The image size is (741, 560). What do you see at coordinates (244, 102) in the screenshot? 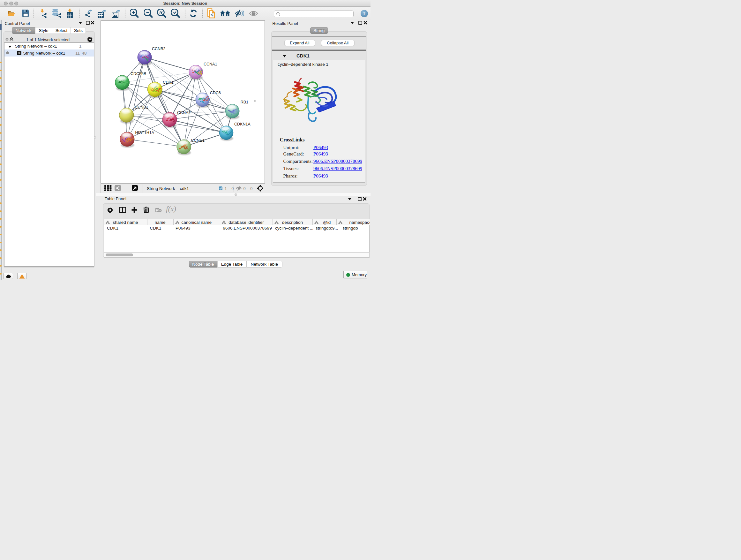
I see `svg-text: RB1` at bounding box center [244, 102].